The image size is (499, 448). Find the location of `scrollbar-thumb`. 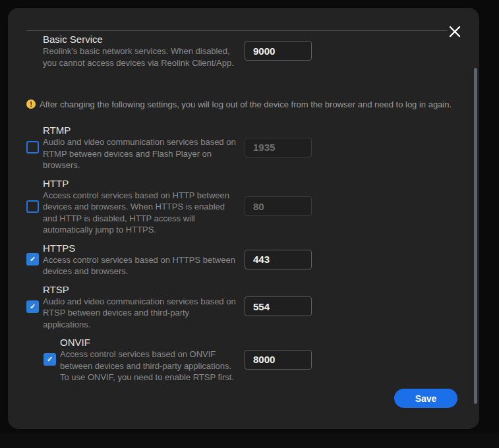

scrollbar-thumb is located at coordinates (476, 236).